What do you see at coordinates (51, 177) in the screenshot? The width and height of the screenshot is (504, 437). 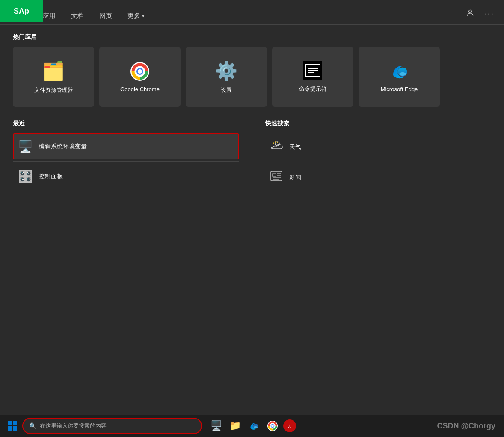 I see `recent-item-label-control-panel: 控制面板` at bounding box center [51, 177].